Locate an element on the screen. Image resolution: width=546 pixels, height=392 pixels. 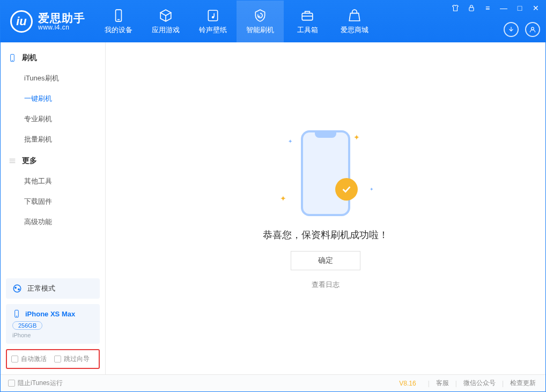
device-card: iPhone XS Max 256GB iPhone is located at coordinates (53, 324).